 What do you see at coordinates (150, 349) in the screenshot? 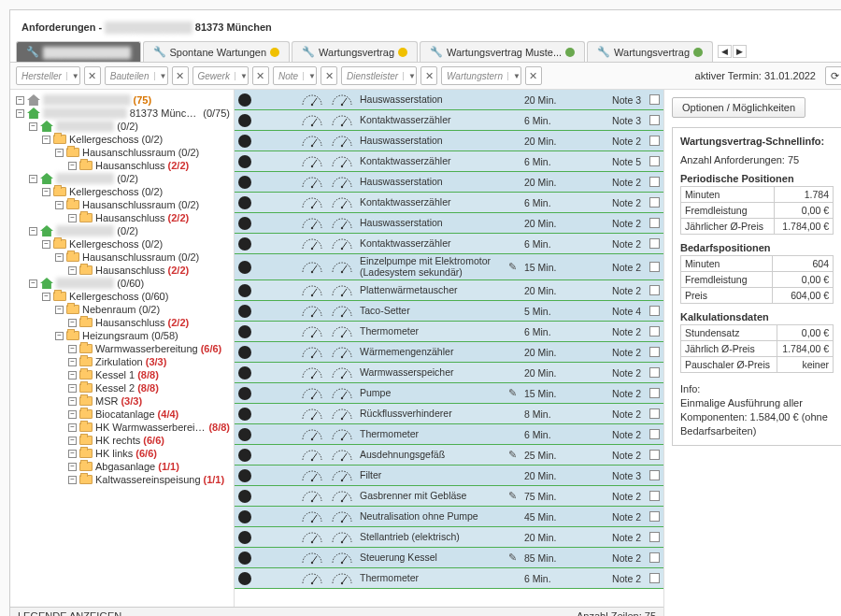
I see `tree-node: − Warmwasserbereitung (6/6)` at bounding box center [150, 349].